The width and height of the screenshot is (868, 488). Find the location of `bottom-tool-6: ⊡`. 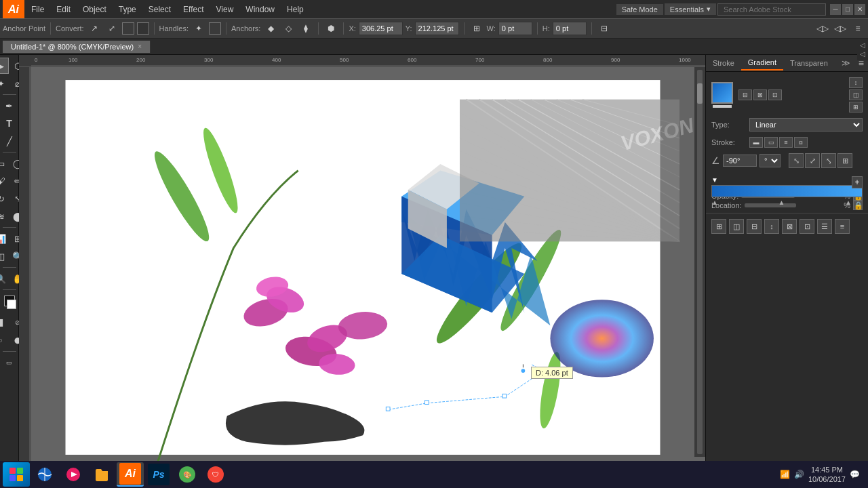

bottom-tool-6: ⊡ is located at coordinates (807, 226).